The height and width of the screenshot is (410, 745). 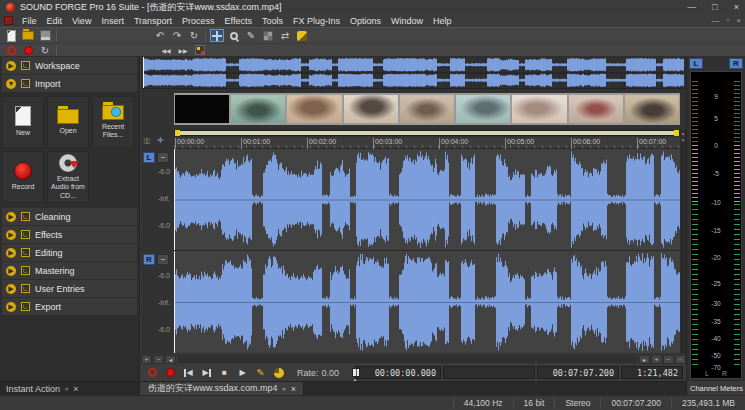 What do you see at coordinates (170, 360) in the screenshot?
I see `scroll-left-button: ◂` at bounding box center [170, 360].